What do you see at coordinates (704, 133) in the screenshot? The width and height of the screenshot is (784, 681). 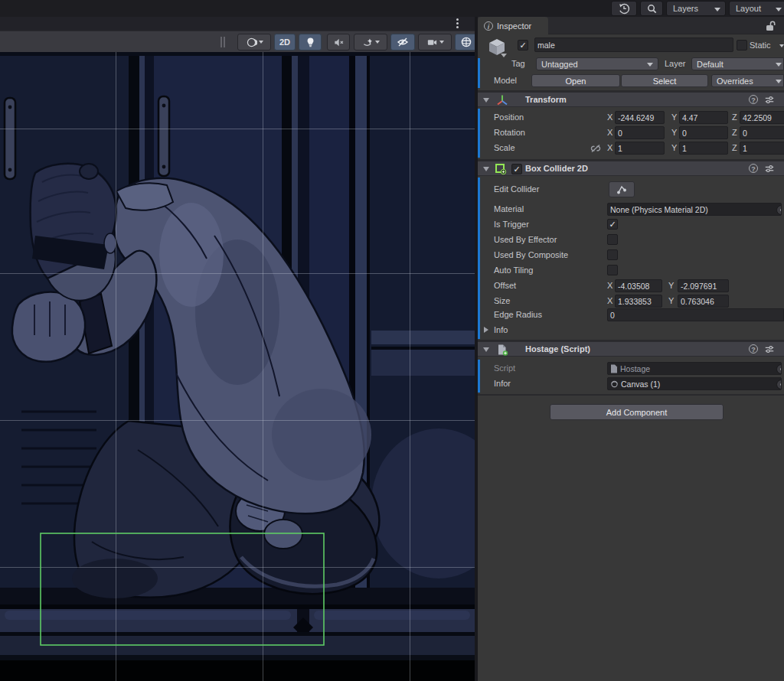 I see `rotation-y-field: 0` at bounding box center [704, 133].